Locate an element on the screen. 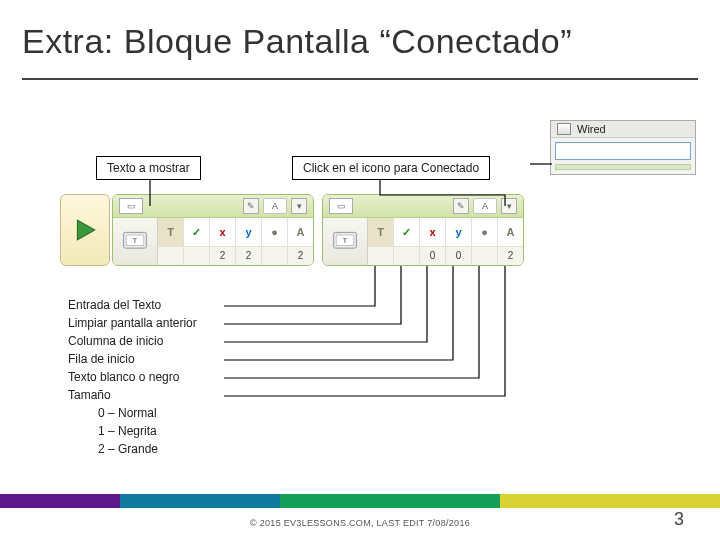  display-block-b: ▭ ✎ A ▾ T T ✓ x0 y0 ● A2 is located at coordinates (423, 230).